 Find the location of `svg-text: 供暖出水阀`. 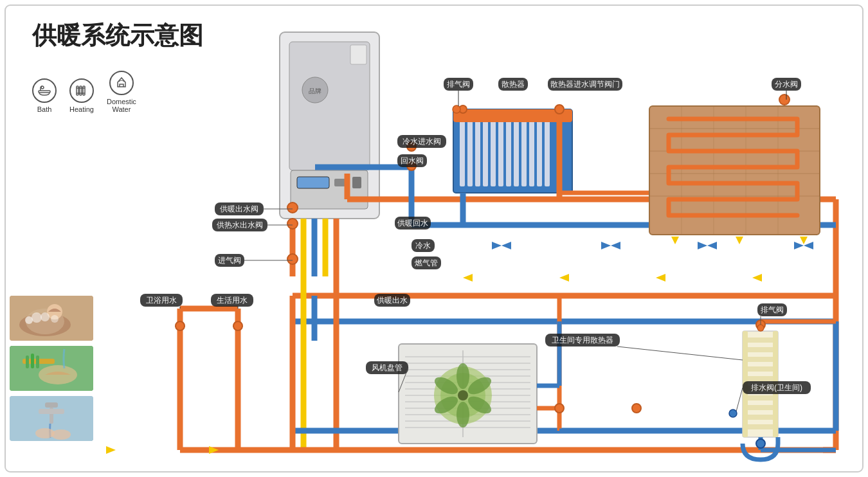

svg-text: 供暖出水阀 is located at coordinates (239, 209).